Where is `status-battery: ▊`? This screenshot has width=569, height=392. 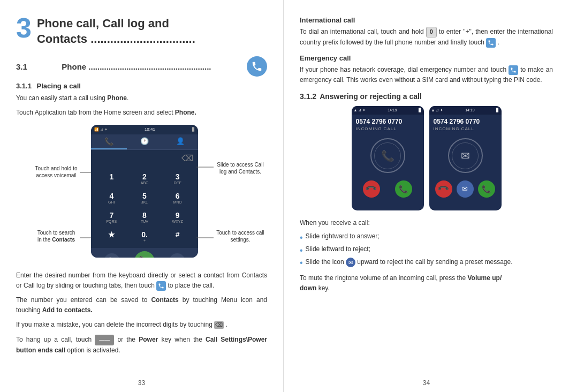 status-battery: ▊ is located at coordinates (194, 130).